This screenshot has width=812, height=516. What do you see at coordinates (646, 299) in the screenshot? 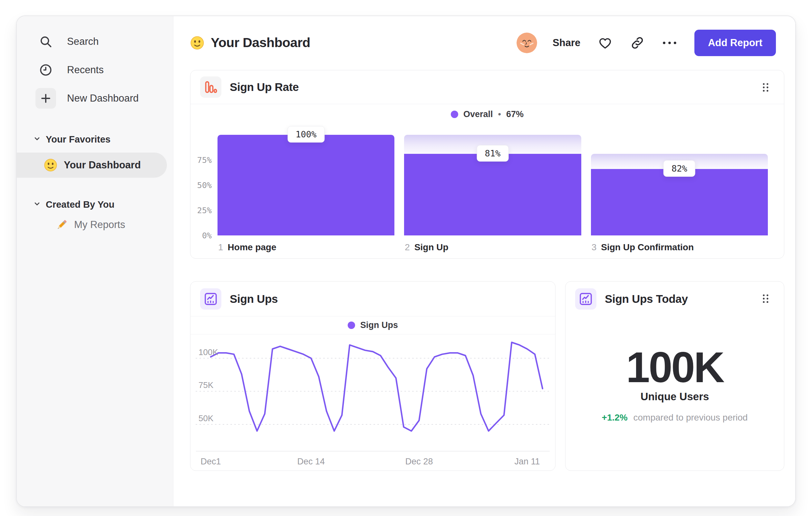
I see `card-title: Sign Ups Today` at bounding box center [646, 299].